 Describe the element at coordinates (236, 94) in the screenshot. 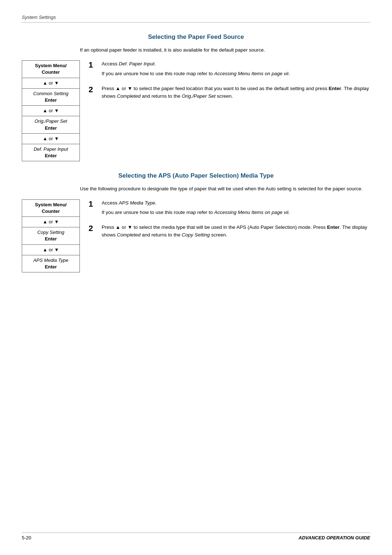

I see `step2-content: Press ▲ or ▼ to select the paper feed lo…` at that location.